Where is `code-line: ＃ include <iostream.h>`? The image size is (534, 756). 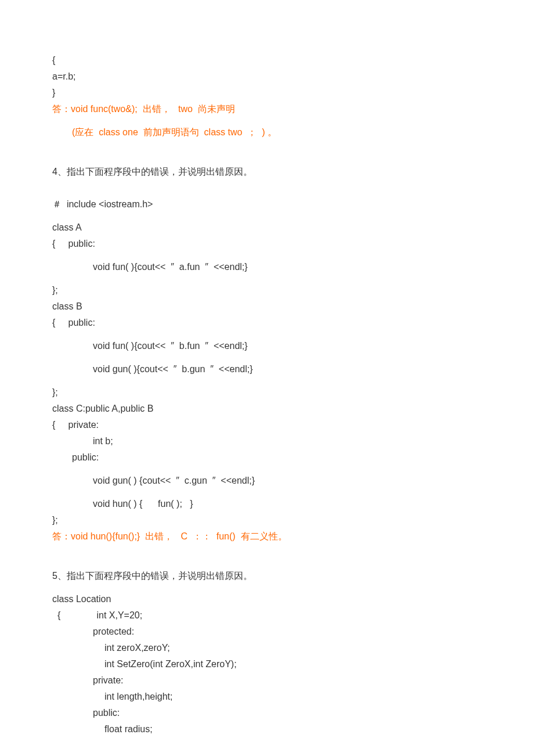
code-line: ＃ include <iostream.h> is located at coordinates (267, 204).